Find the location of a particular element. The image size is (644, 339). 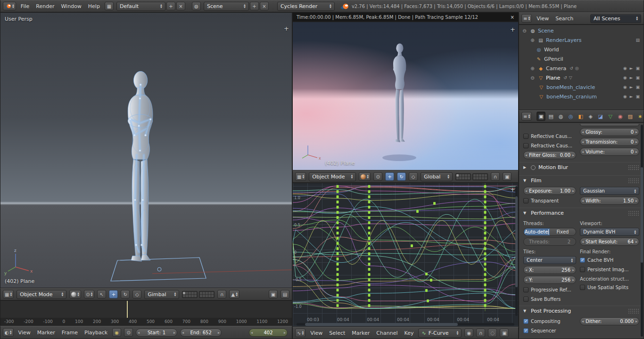

properties-scrollbar is located at coordinates (642, 231).